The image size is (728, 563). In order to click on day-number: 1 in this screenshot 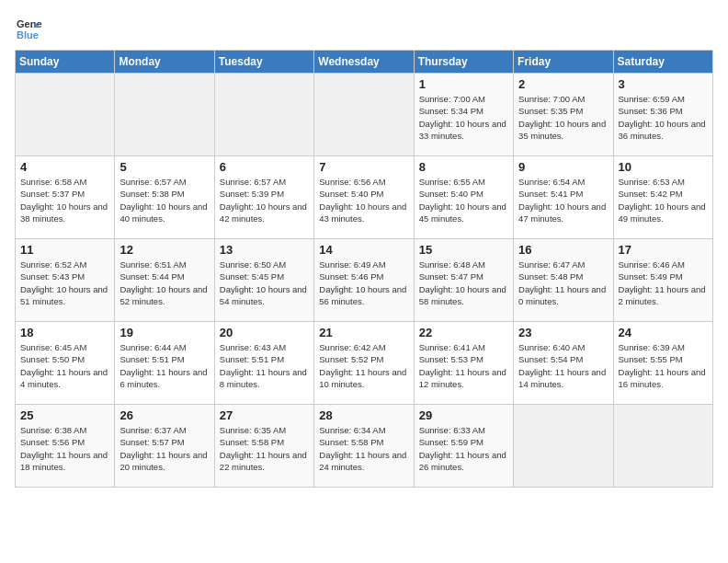, I will do `click(463, 85)`.